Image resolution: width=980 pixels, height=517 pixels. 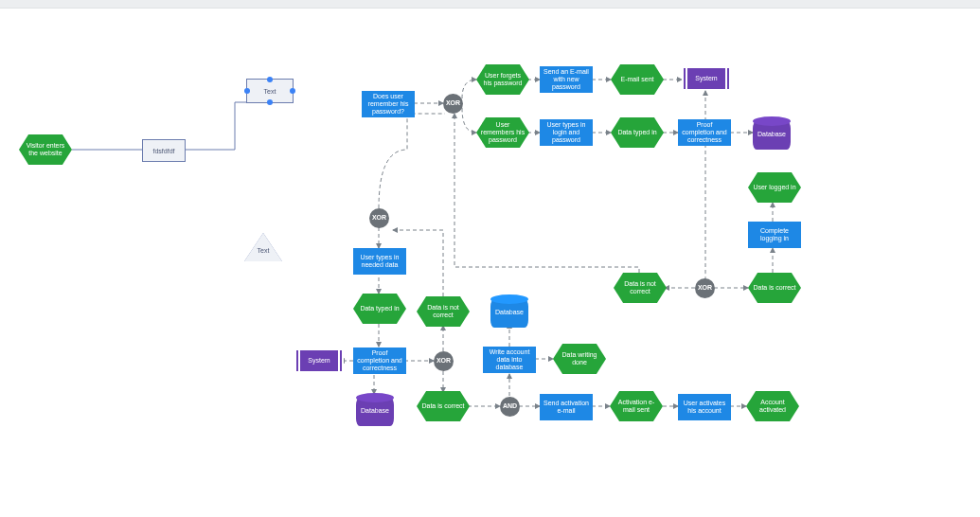 What do you see at coordinates (263, 247) in the screenshot?
I see `note-triangle: Text` at bounding box center [263, 247].